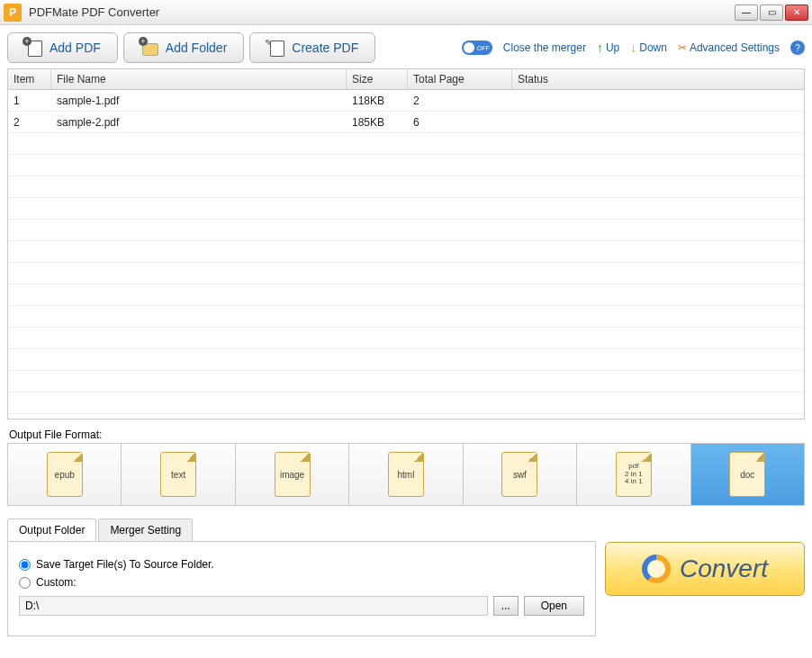  I want to click on file-icon: epub, so click(65, 474).